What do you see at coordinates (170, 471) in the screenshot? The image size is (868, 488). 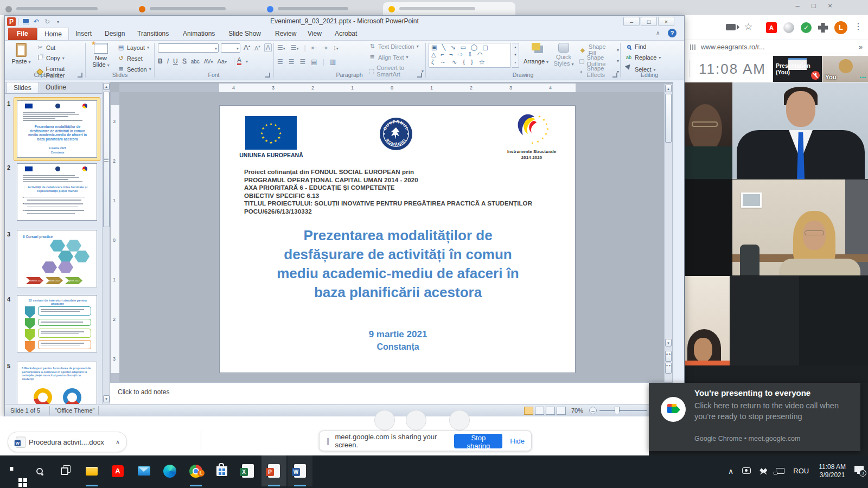 I see `taskbar-edge` at bounding box center [170, 471].